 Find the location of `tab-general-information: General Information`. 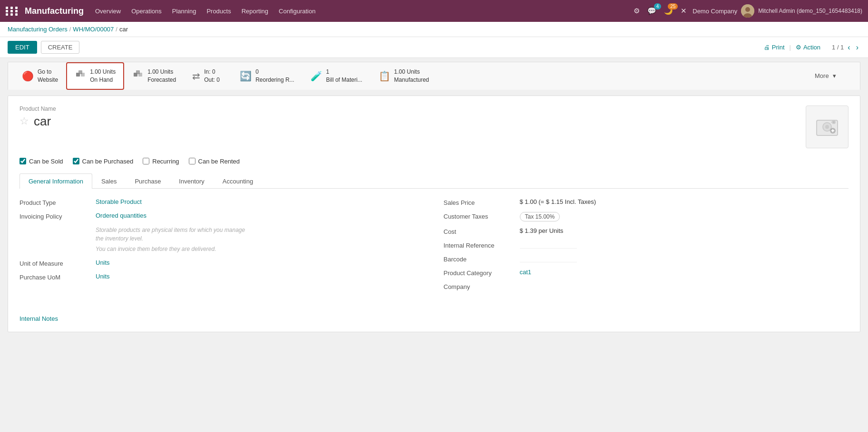

tab-general-information: General Information is located at coordinates (56, 181).